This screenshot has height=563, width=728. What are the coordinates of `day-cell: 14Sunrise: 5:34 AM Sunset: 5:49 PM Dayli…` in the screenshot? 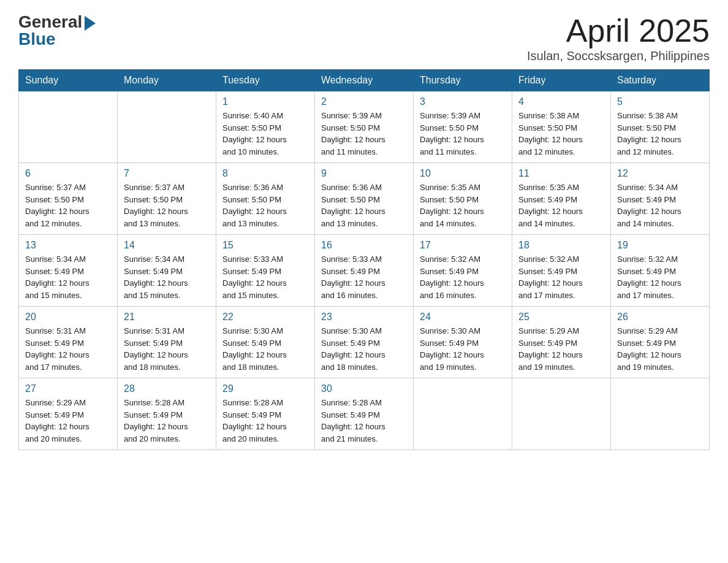 It's located at (167, 271).